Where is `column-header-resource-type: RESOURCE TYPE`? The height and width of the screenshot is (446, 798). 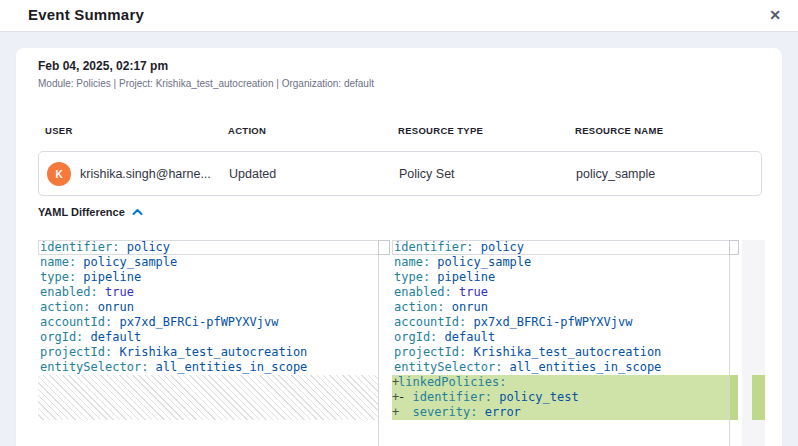
column-header-resource-type: RESOURCE TYPE is located at coordinates (440, 130).